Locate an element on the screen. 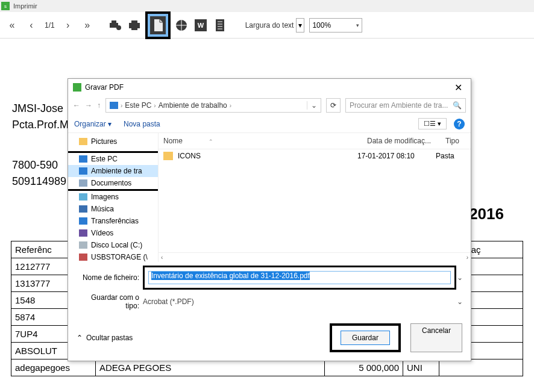 This screenshot has width=534, height=392. view-options-button: ☐☰ ▾ is located at coordinates (433, 124).